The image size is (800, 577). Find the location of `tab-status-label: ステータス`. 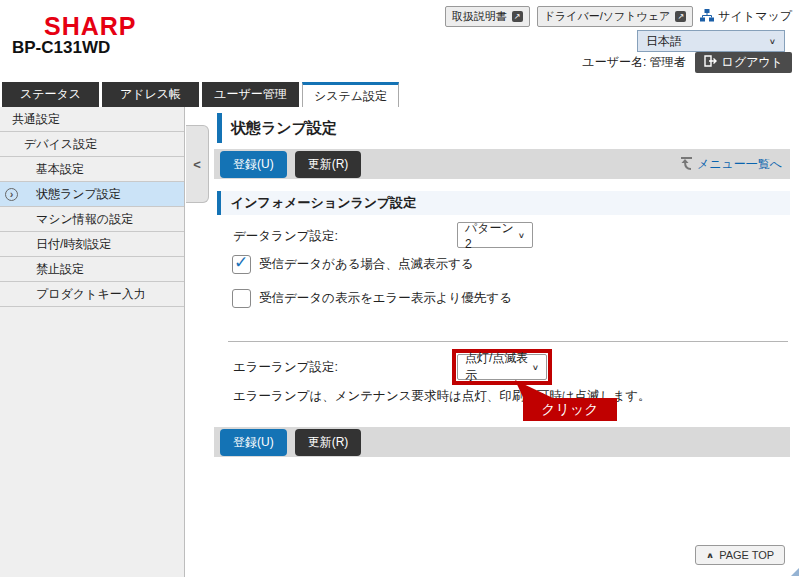

tab-status-label: ステータス is located at coordinates (50, 94).